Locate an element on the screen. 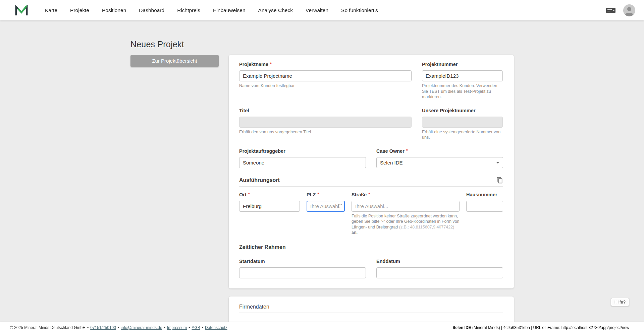  nav-item-karte: Karte is located at coordinates (51, 10).